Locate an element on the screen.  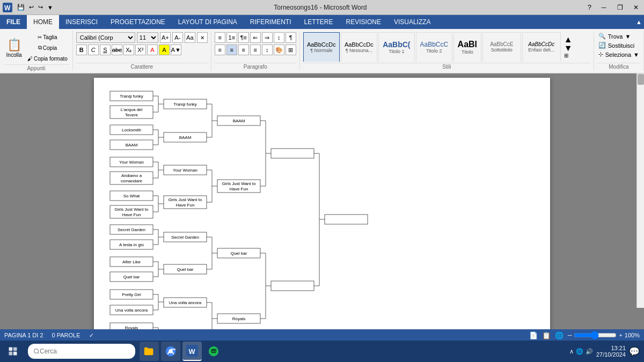
quick-save: 💾 is located at coordinates (21, 8).